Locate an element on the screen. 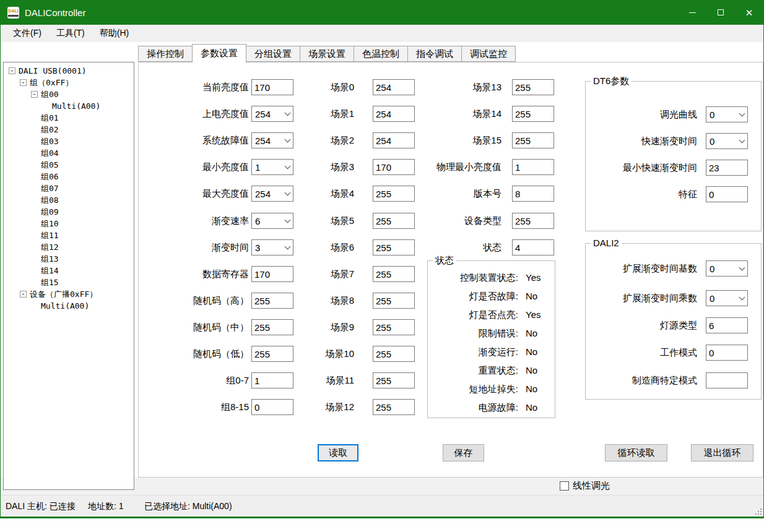 This screenshot has width=764, height=532. tree-item: -设备（广播0xFF） is located at coordinates (69, 294).